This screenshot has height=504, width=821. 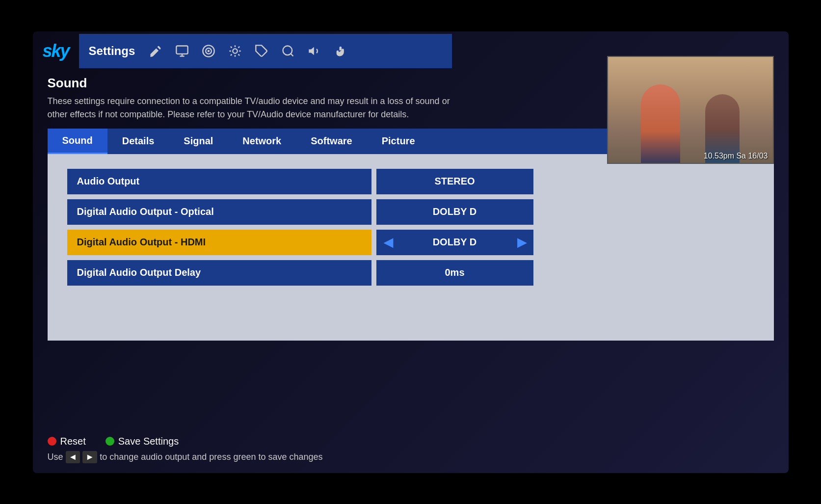 I want to click on save-action: Save Settings, so click(x=142, y=442).